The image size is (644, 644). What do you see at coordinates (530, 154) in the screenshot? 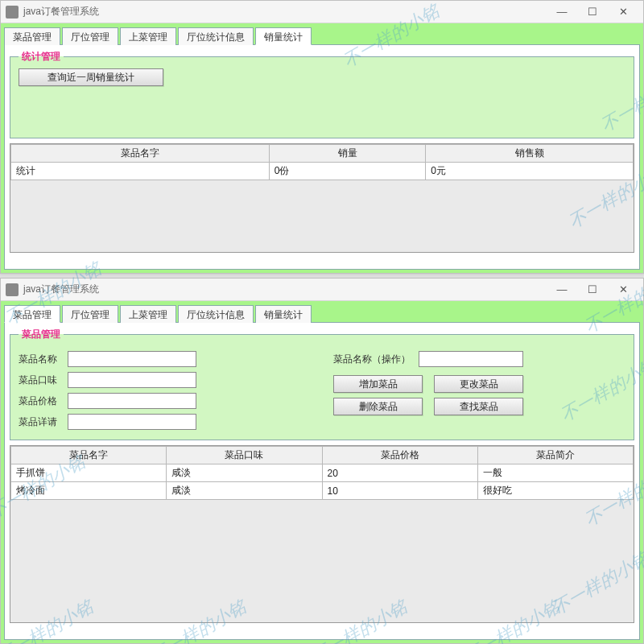
I see `col-amount: 销售额` at bounding box center [530, 154].